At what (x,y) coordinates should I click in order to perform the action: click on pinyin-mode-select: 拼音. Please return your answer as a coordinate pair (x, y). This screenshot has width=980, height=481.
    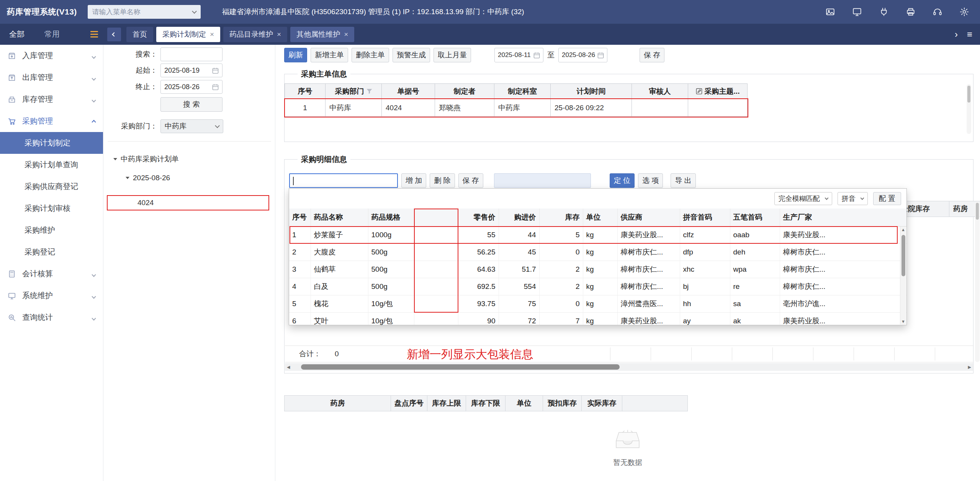
    Looking at the image, I should click on (852, 199).